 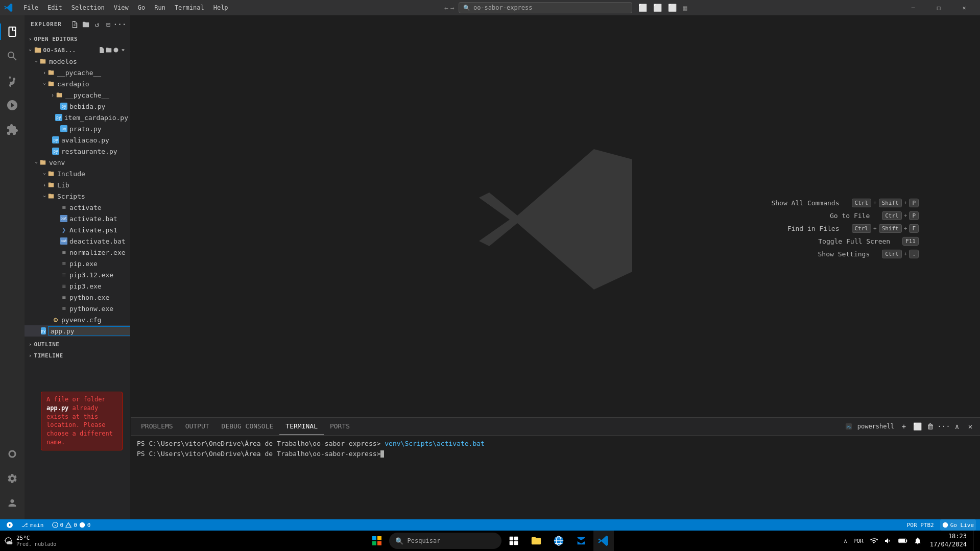 What do you see at coordinates (78, 162) in the screenshot?
I see `tree-item-venv: › venv` at bounding box center [78, 162].